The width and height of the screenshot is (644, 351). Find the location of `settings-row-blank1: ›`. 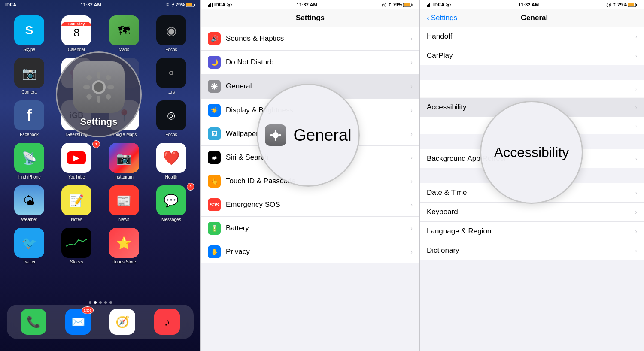

settings-row-blank1: › is located at coordinates (532, 89).